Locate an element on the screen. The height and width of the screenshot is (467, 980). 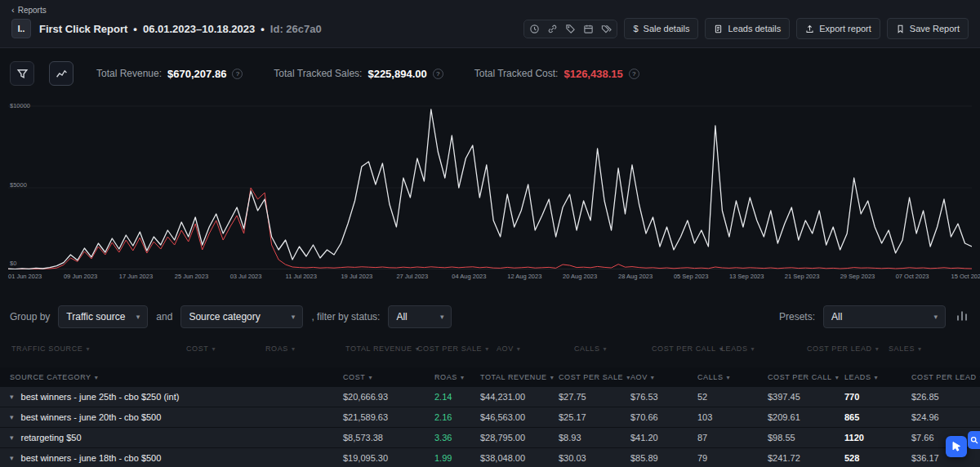
column-header: Cost per lead▾ is located at coordinates (941, 377).